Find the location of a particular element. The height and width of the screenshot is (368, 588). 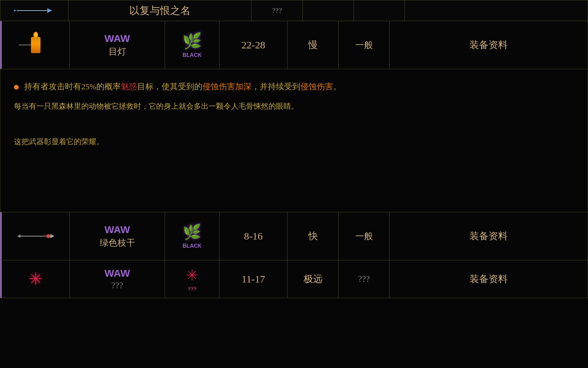

item3-damage: 11-17 is located at coordinates (254, 279).